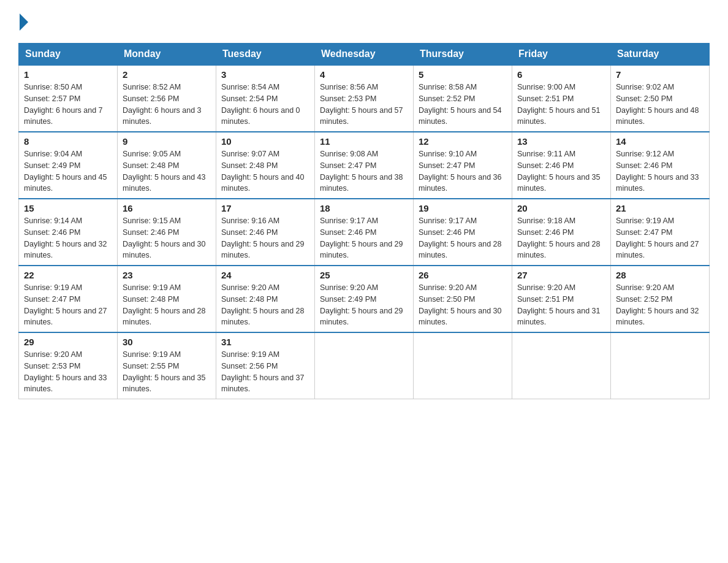 The width and height of the screenshot is (728, 563). What do you see at coordinates (167, 366) in the screenshot?
I see `calendar-cell: 30 Sunrise: 9:19 AMSunset: 2:55 PMDaylig…` at bounding box center [167, 366].